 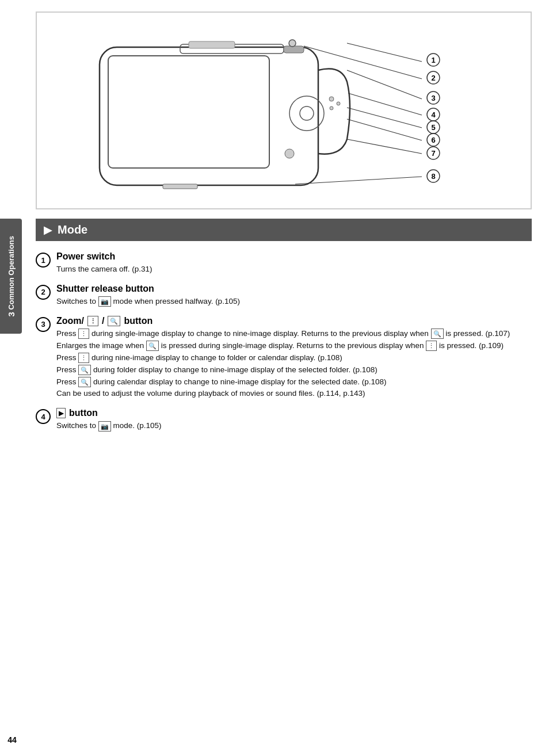 What do you see at coordinates (433, 115) in the screenshot?
I see `svg-text: 4` at bounding box center [433, 115].